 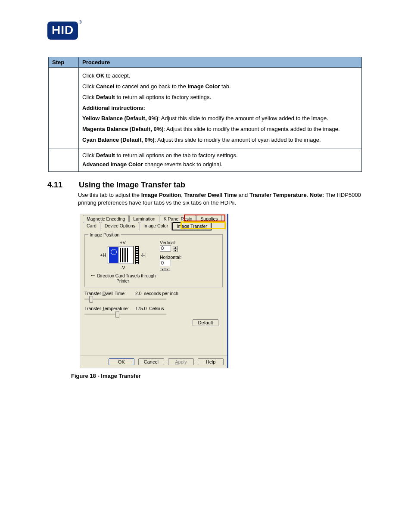 What do you see at coordinates (221, 109) in the screenshot?
I see `procedure-cell: Click OK to accept. Click Cancel to canc…` at bounding box center [221, 109].